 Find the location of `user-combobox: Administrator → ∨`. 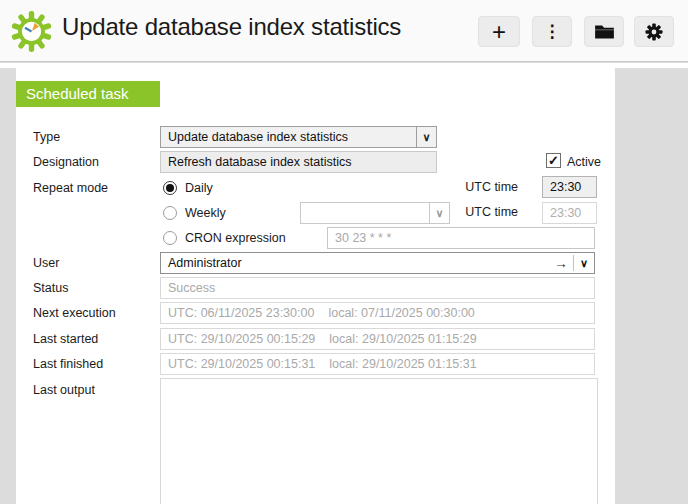

user-combobox: Administrator → ∨ is located at coordinates (378, 263).